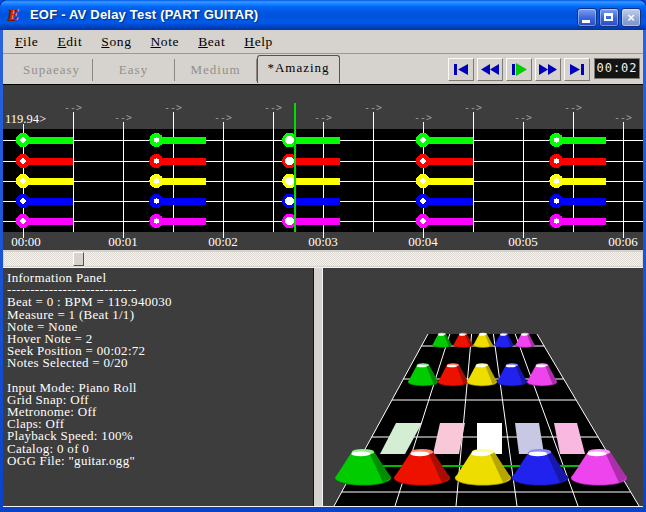  I want to click on play-icon, so click(519, 70).